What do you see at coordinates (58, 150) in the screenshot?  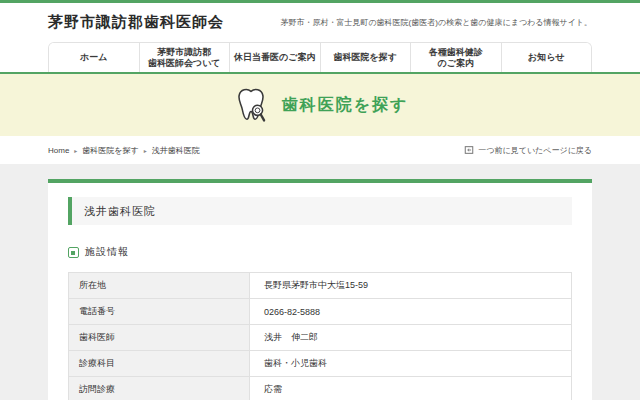 I see `breadcrumb-home-link: Home` at bounding box center [58, 150].